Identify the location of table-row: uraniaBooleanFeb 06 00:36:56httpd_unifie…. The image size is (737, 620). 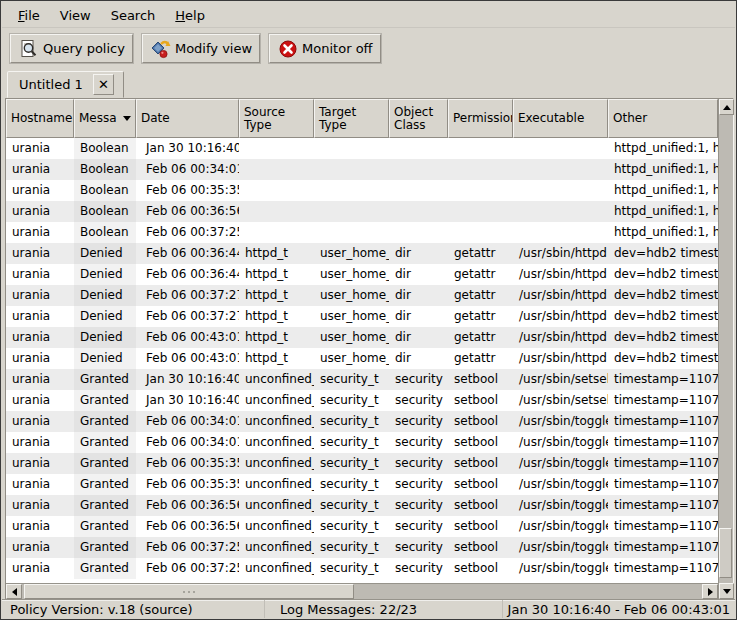
(362, 212).